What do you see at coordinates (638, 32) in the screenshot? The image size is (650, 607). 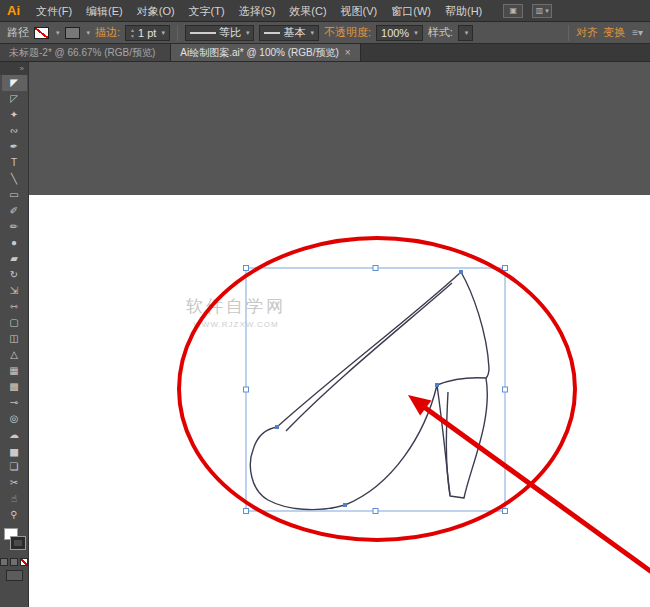 I see `panel-menu-icon: ≡▾` at bounding box center [638, 32].